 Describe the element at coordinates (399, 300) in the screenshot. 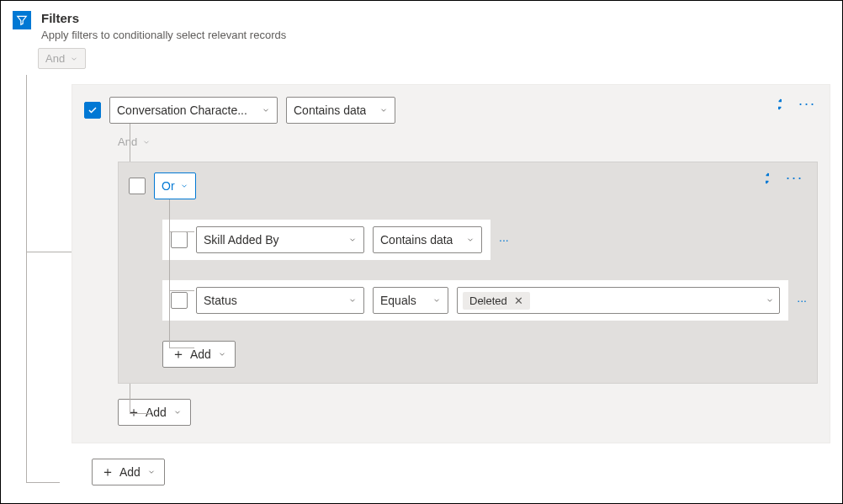

I see `condition-label: Equals` at that location.